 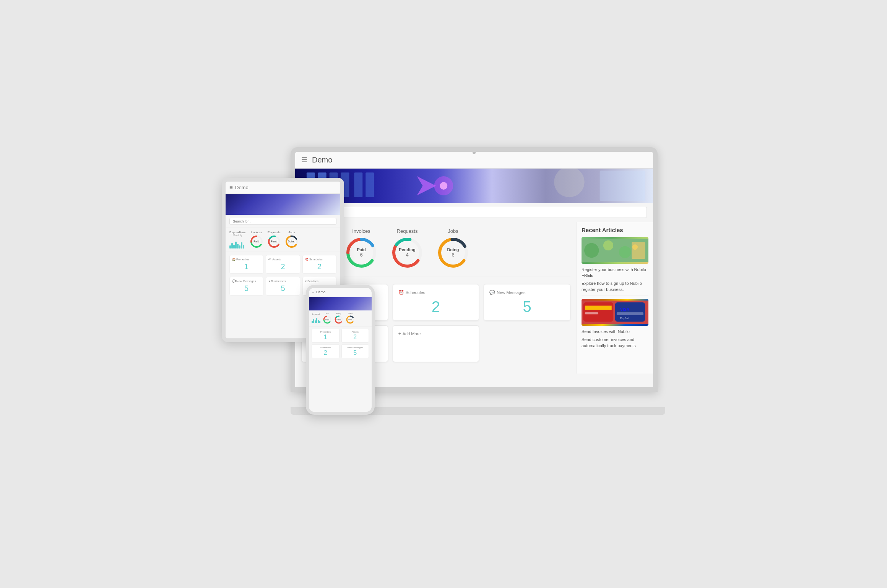 What do you see at coordinates (436, 302) in the screenshot?
I see `widget-schedules: ⏰ Schedules 2` at bounding box center [436, 302].